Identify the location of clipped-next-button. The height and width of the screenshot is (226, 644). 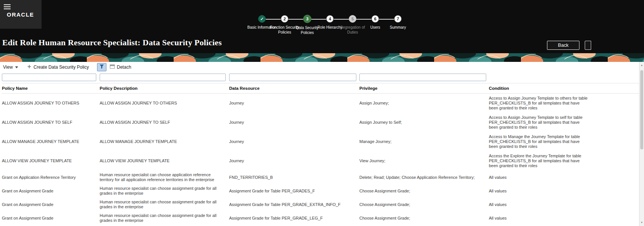
(588, 45).